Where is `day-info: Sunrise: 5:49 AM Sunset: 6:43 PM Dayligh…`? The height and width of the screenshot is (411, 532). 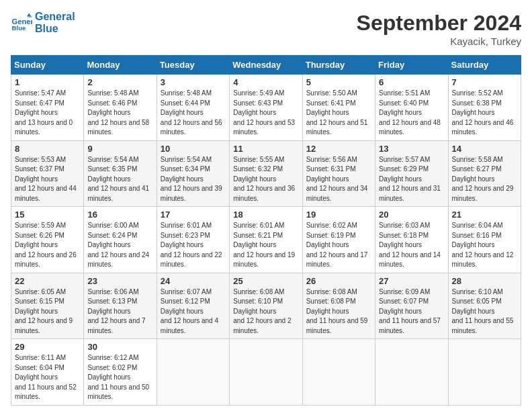 day-info: Sunrise: 5:49 AM Sunset: 6:43 PM Dayligh… is located at coordinates (266, 113).